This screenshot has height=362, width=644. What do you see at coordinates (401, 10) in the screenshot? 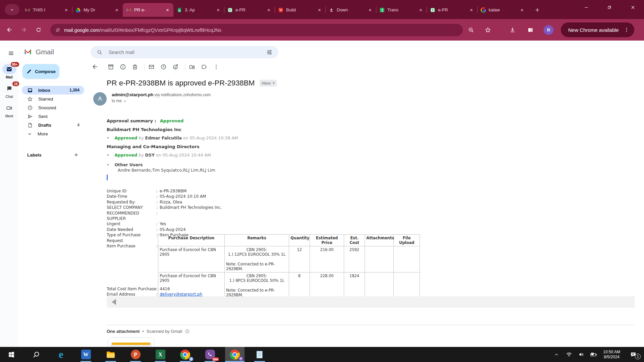
I see `tab-label: Trans` at bounding box center [401, 10].